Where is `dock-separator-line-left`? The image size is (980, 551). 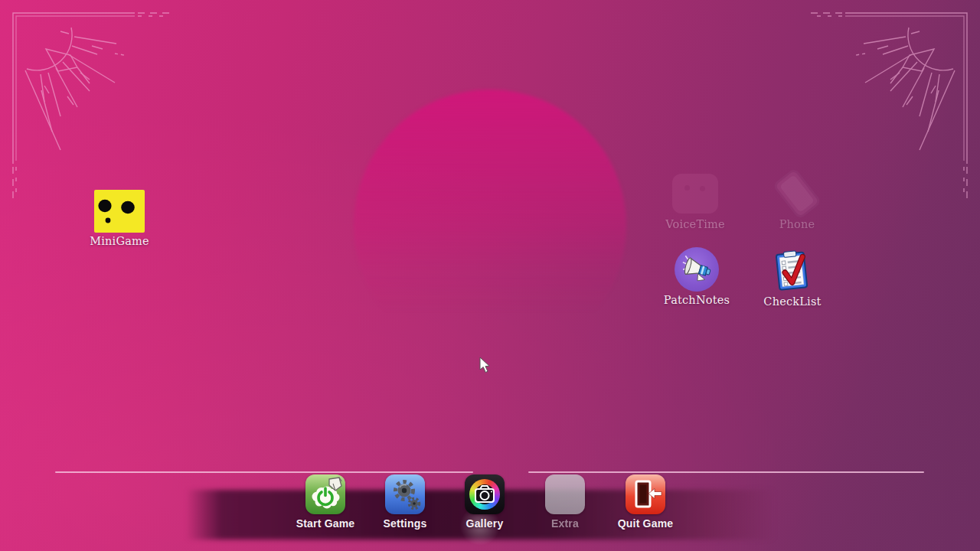 dock-separator-line-left is located at coordinates (264, 472).